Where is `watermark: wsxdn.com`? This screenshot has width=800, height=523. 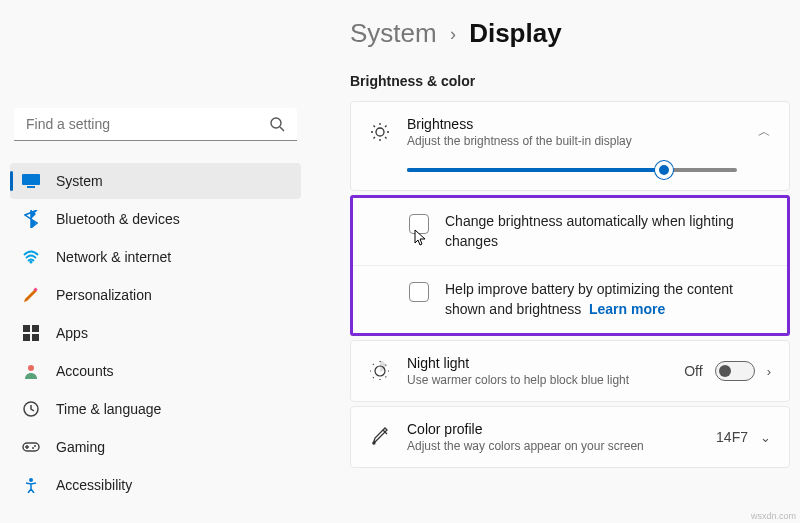 watermark: wsxdn.com is located at coordinates (774, 516).